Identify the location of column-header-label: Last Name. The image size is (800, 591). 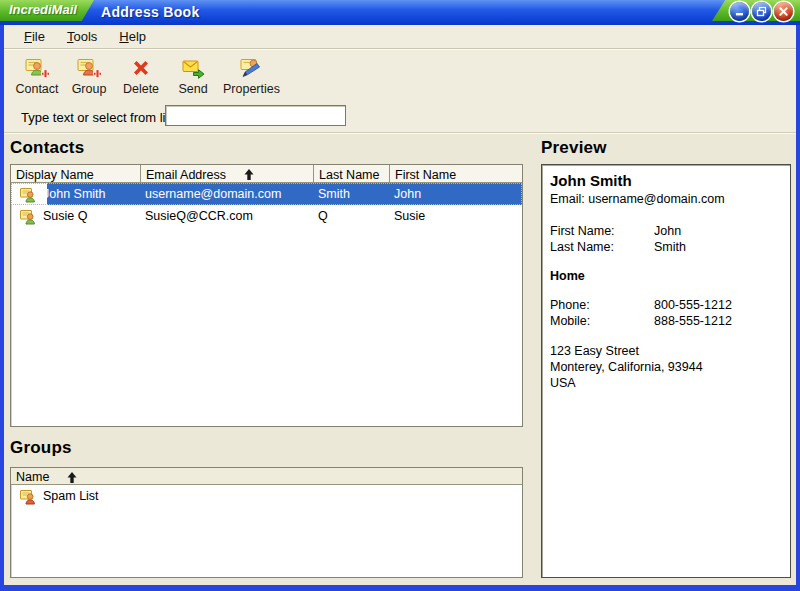
(349, 175).